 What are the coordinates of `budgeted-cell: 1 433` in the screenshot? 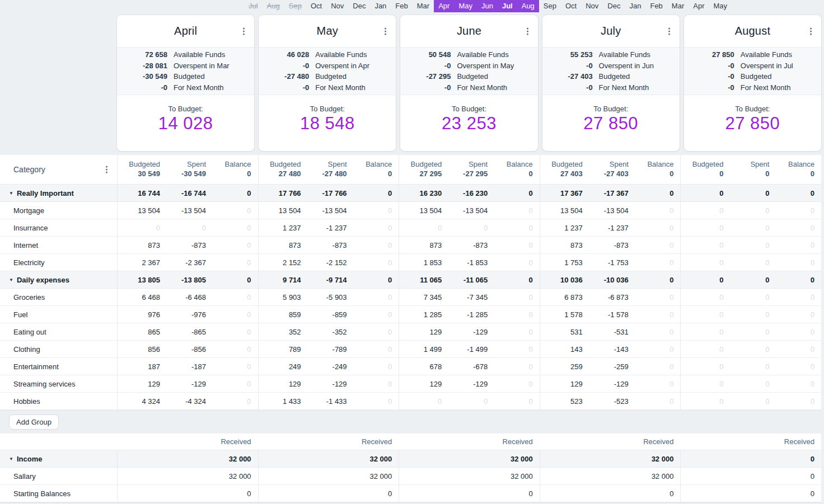 It's located at (280, 402).